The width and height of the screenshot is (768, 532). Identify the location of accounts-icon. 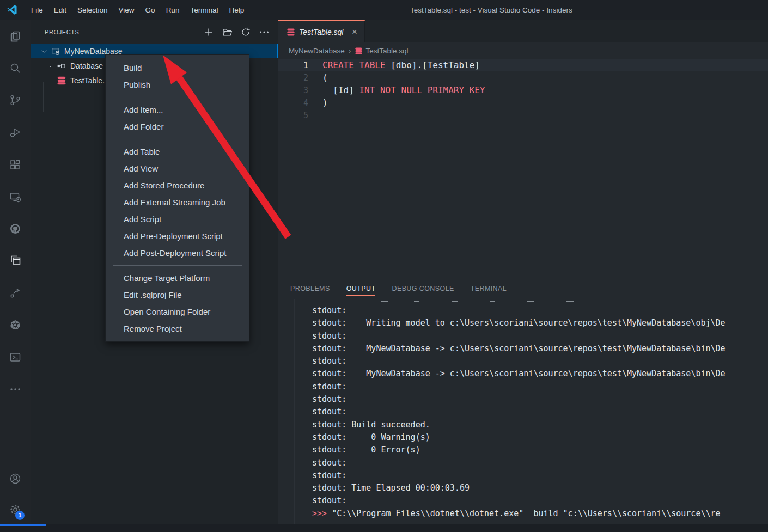
(15, 479).